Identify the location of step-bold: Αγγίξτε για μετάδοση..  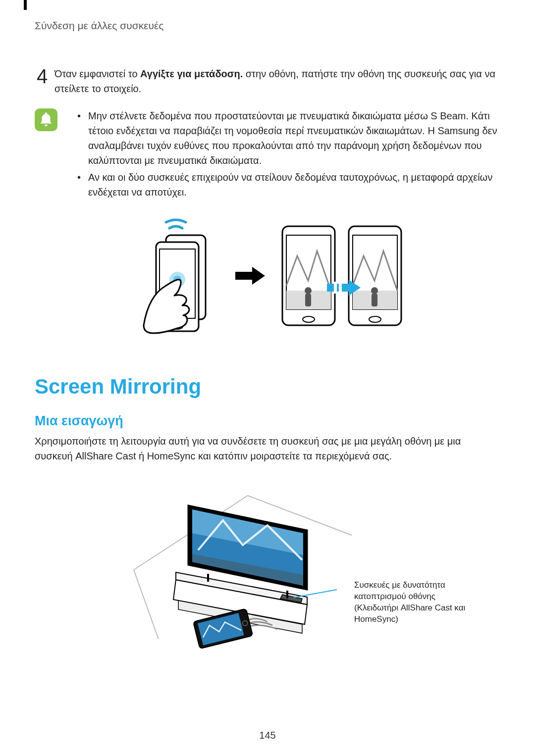
(191, 74).